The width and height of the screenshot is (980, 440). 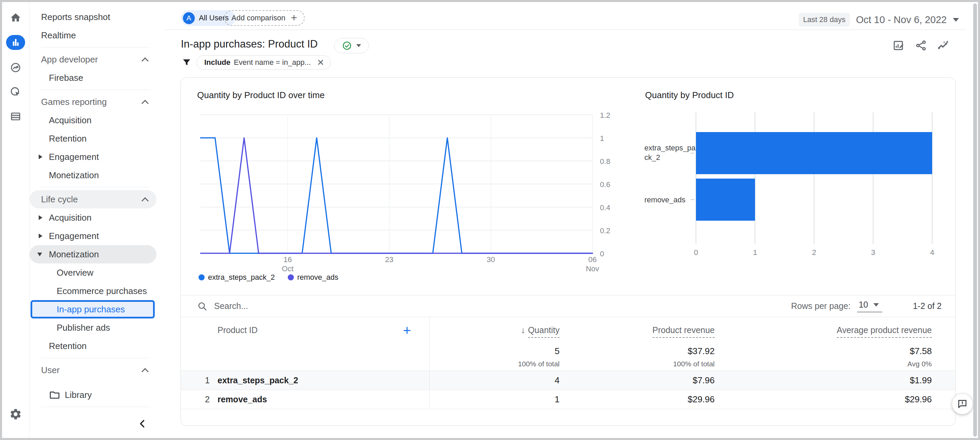 I want to click on nav-section-label: Life cycle, so click(x=59, y=199).